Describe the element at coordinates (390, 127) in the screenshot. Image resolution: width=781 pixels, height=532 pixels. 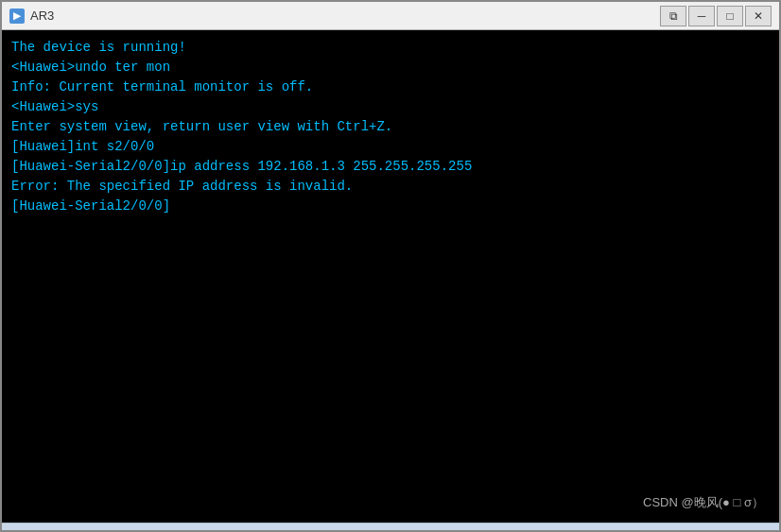
I see `terminal-line: Enter system view, return user view with…` at that location.